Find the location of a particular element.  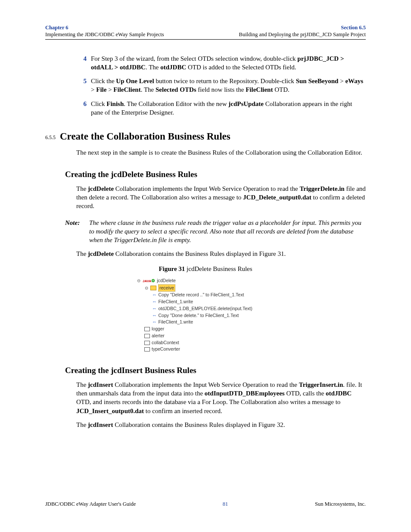

step-6: 6 Click Finish. The Collaboration Editor… is located at coordinates (221, 109).